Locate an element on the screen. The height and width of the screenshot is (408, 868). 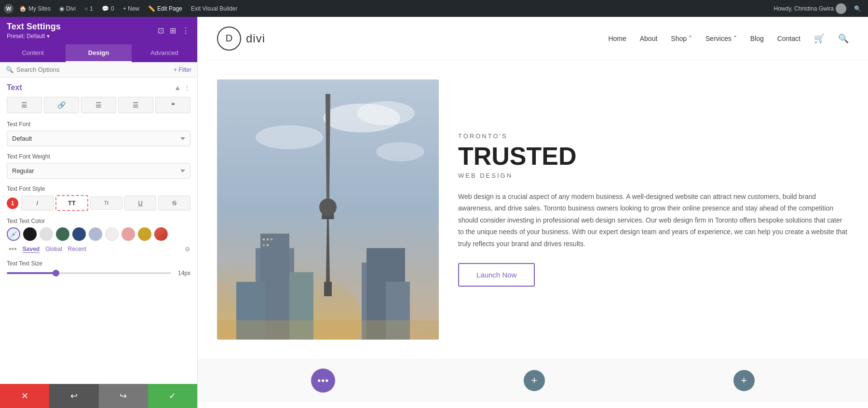
search-options-input is located at coordinates (94, 69).